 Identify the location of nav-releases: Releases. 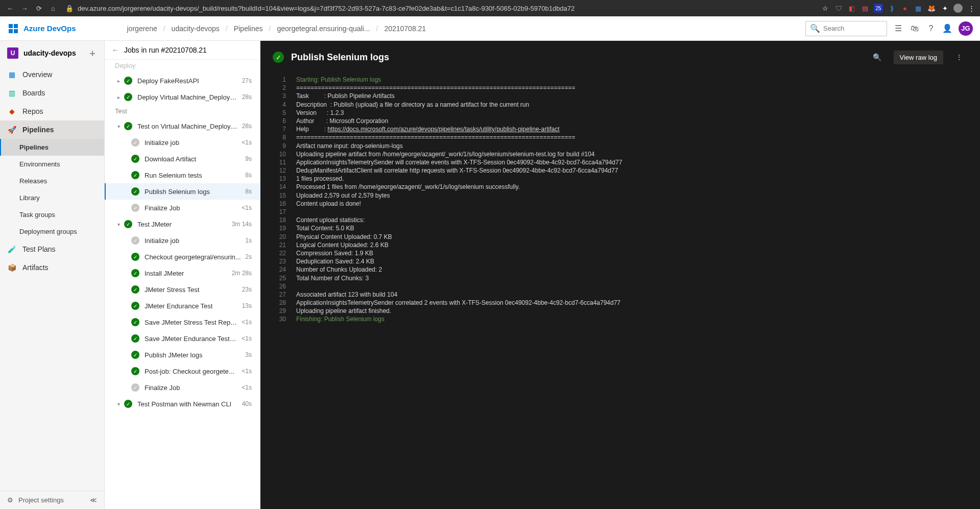
(52, 181).